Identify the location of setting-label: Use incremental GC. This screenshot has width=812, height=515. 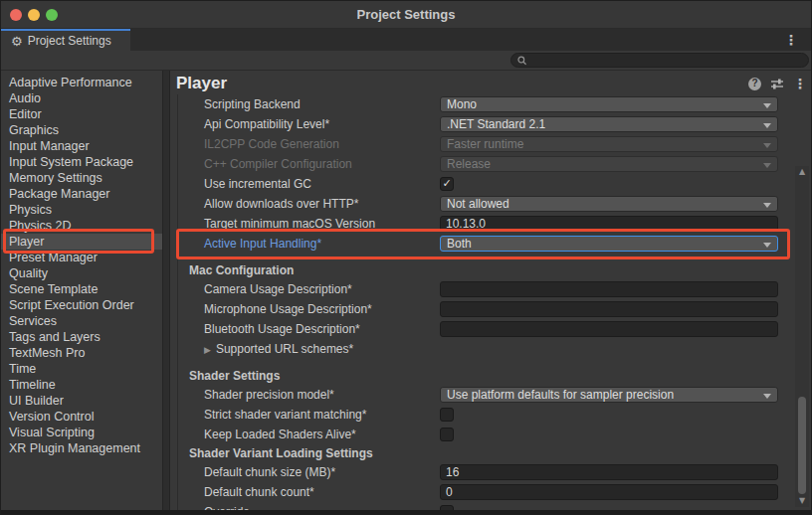
(308, 184).